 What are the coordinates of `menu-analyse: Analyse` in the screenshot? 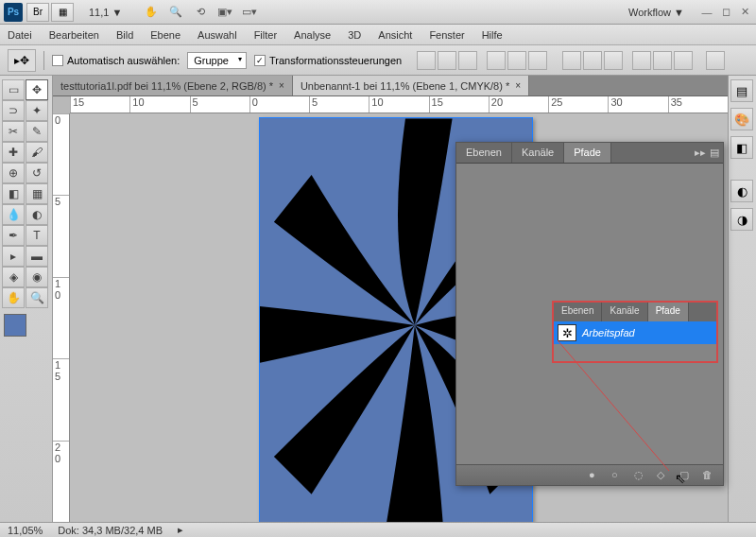 It's located at (312, 35).